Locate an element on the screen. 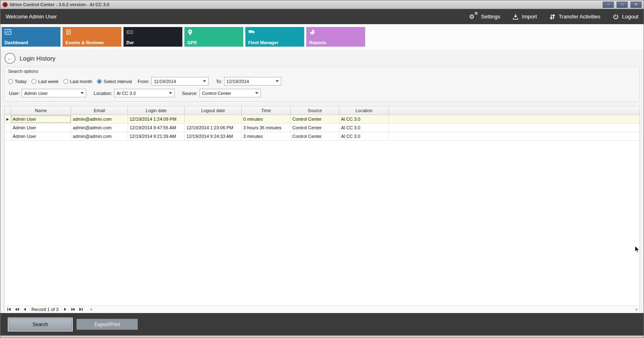 This screenshot has height=338, width=644. truck-icon is located at coordinates (275, 32).